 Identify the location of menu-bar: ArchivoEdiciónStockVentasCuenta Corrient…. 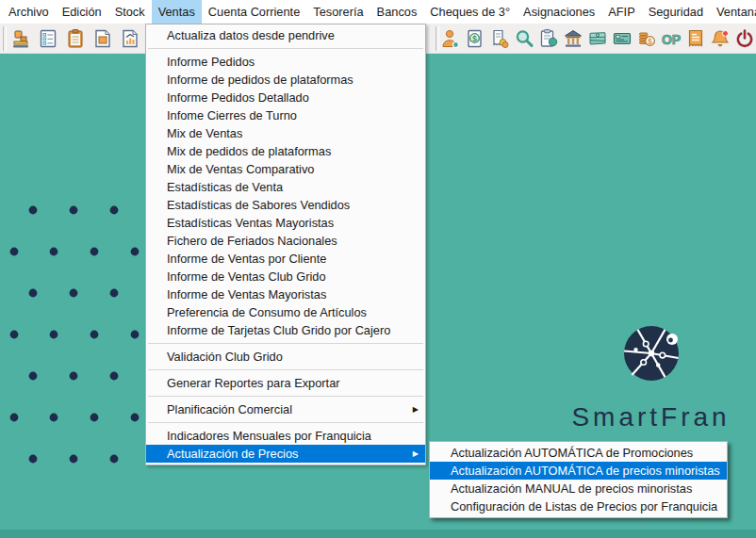
(378, 11).